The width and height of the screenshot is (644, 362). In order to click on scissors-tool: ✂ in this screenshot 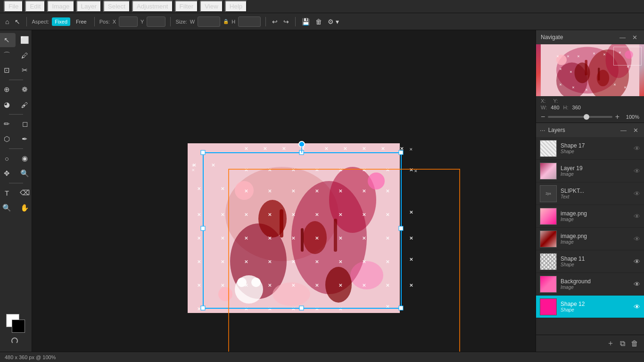, I will do `click(25, 70)`.